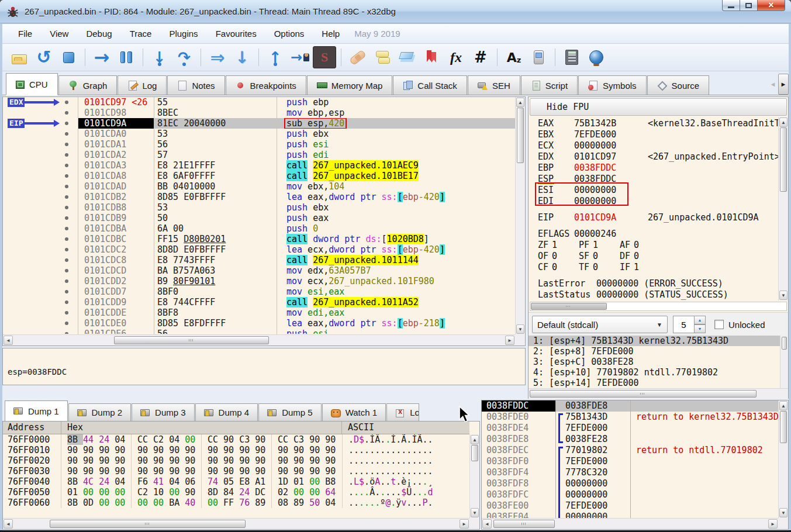 Image resolution: width=791 pixels, height=532 pixels. I want to click on register-row-ebx: EBX7EFDE000, so click(654, 134).